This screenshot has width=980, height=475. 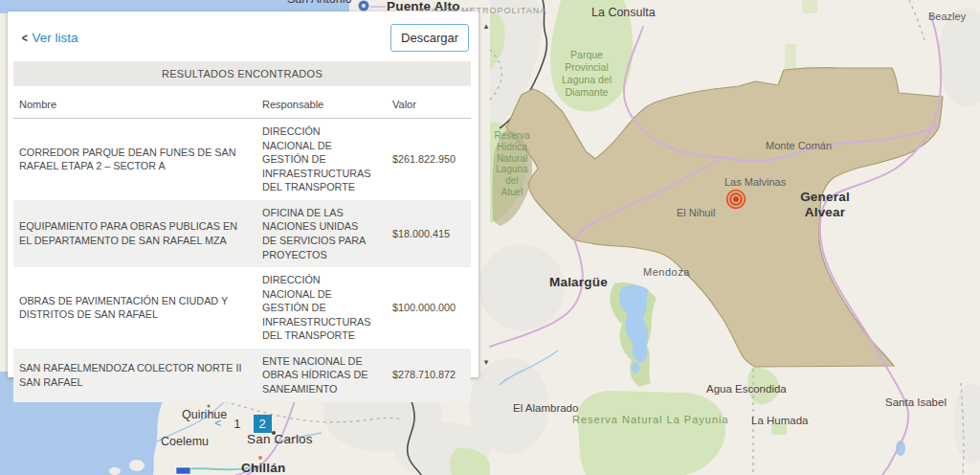 What do you see at coordinates (737, 199) in the screenshot?
I see `project-marker` at bounding box center [737, 199].